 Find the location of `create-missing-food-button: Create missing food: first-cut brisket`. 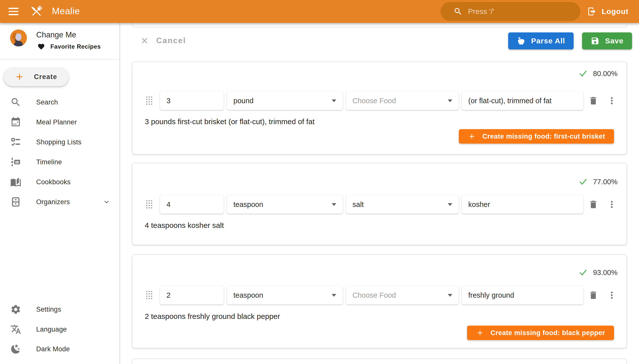

create-missing-food-button: Create missing food: first-cut brisket is located at coordinates (536, 136).